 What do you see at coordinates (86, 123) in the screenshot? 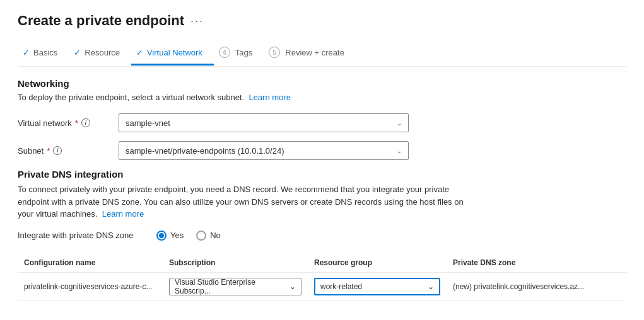
I see `virtual-network-info-icon: i` at bounding box center [86, 123].